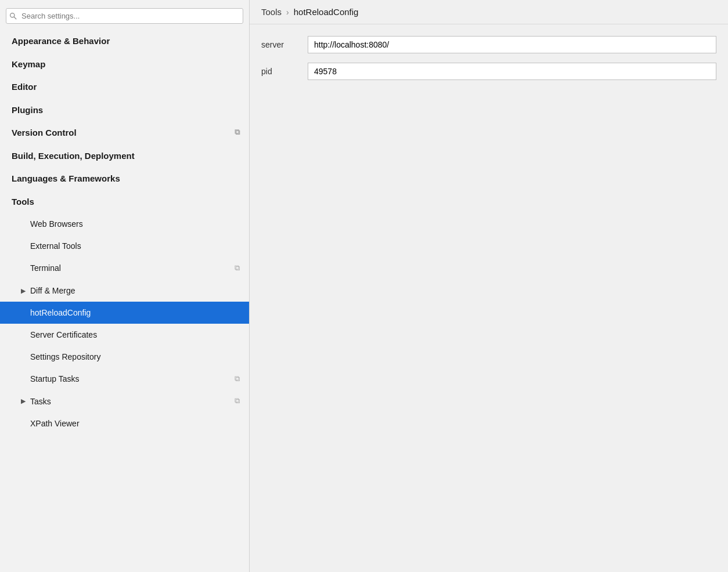 The width and height of the screenshot is (728, 572). I want to click on sidebar-item-web-browsers: Web Browsers, so click(124, 224).